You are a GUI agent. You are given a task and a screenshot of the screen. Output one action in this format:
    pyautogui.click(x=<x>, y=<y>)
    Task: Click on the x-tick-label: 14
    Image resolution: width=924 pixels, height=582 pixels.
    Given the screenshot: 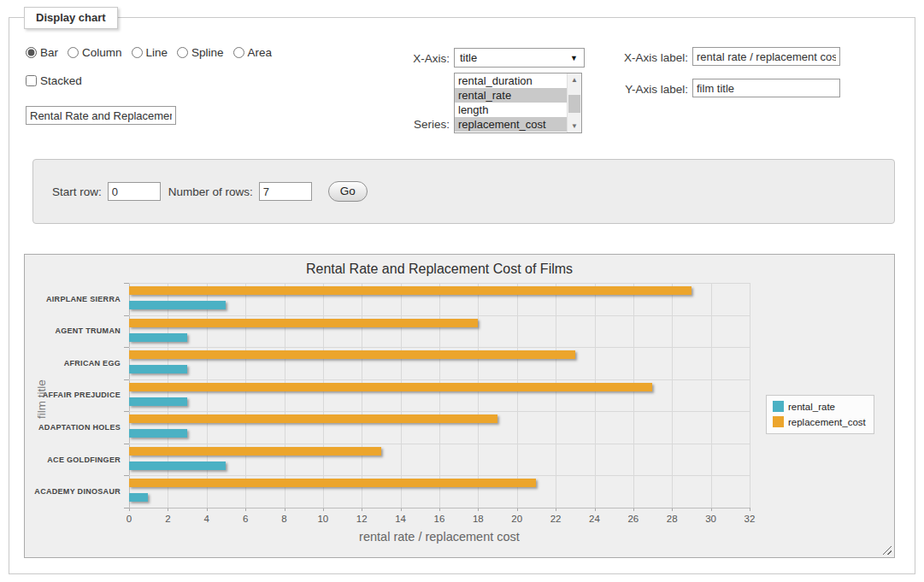 What is the action you would take?
    pyautogui.click(x=401, y=519)
    